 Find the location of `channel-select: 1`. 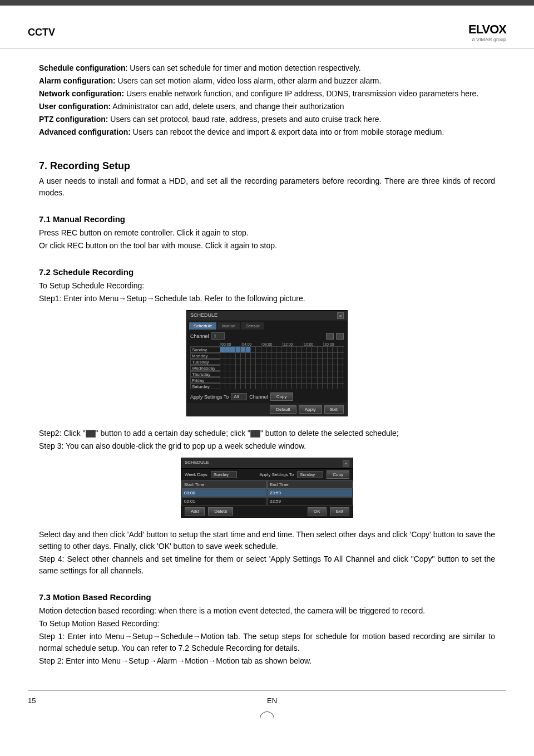

channel-select: 1 is located at coordinates (218, 336).